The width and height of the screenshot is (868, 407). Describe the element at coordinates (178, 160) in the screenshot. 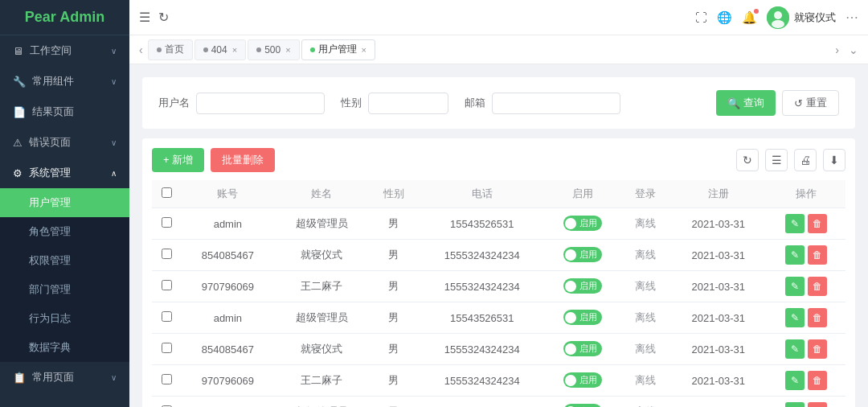

I see `add-button: + 新增` at that location.